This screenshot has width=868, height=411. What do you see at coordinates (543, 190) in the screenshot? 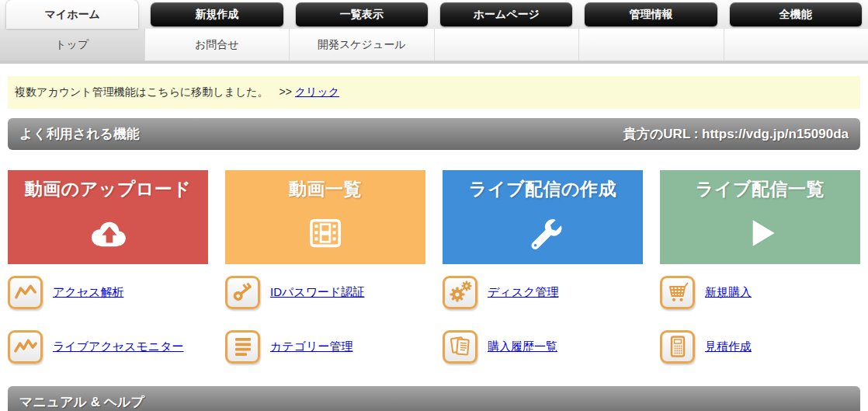
I see `tile-label: ライブ配信の作成` at bounding box center [543, 190].